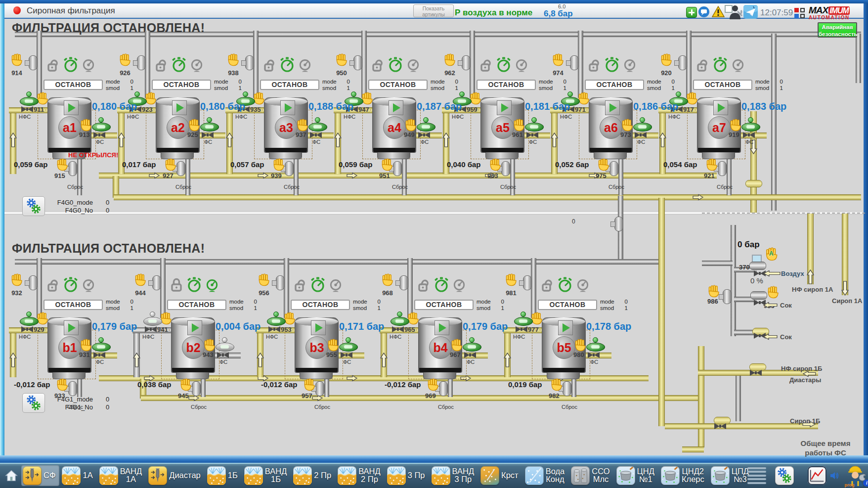  Describe the element at coordinates (784, 476) in the screenshot. I see `settings-gears-button` at that location.